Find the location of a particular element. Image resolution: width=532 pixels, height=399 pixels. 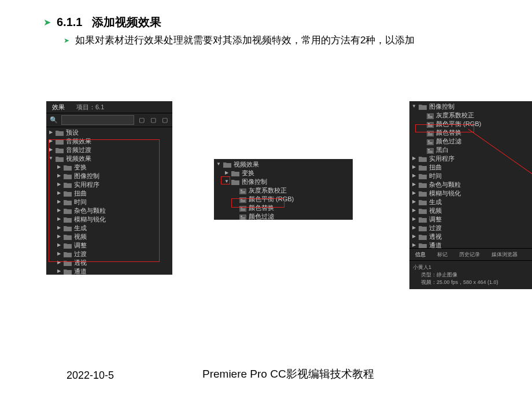

tab-history: 历史记录 is located at coordinates (470, 254).